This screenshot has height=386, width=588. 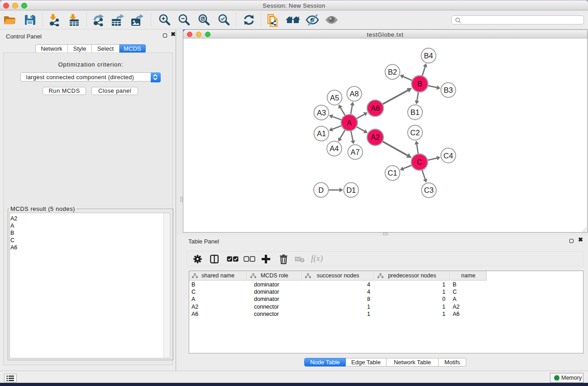 I want to click on svg-text: B, so click(x=420, y=84).